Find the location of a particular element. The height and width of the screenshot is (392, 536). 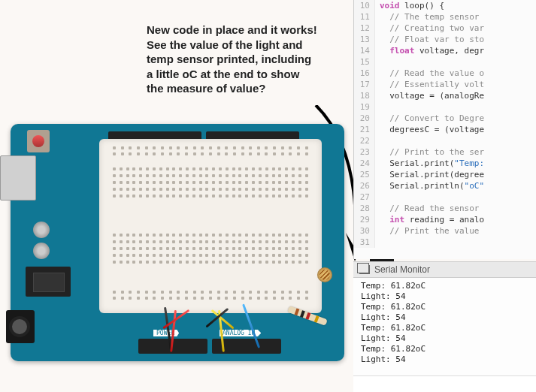

serial-monitor-output: Temp: 61.82oC Light: 54 Temp: 61.82oC Li… is located at coordinates (445, 327).